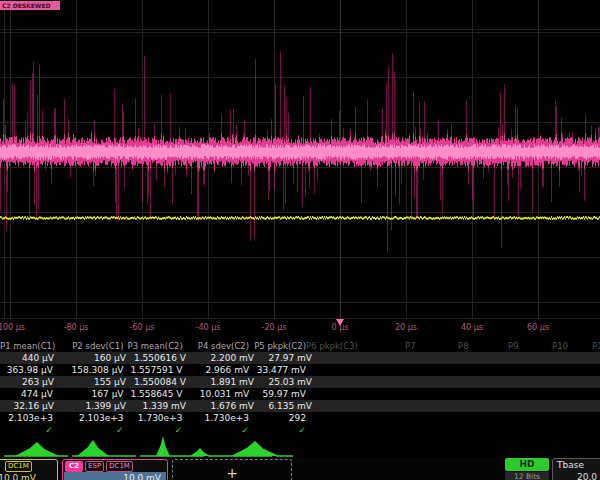  I want to click on descriptor-bar: DC1M 10.0 mV C2 ESP DC1M 10.0 mV + HD 12…, so click(300, 469).